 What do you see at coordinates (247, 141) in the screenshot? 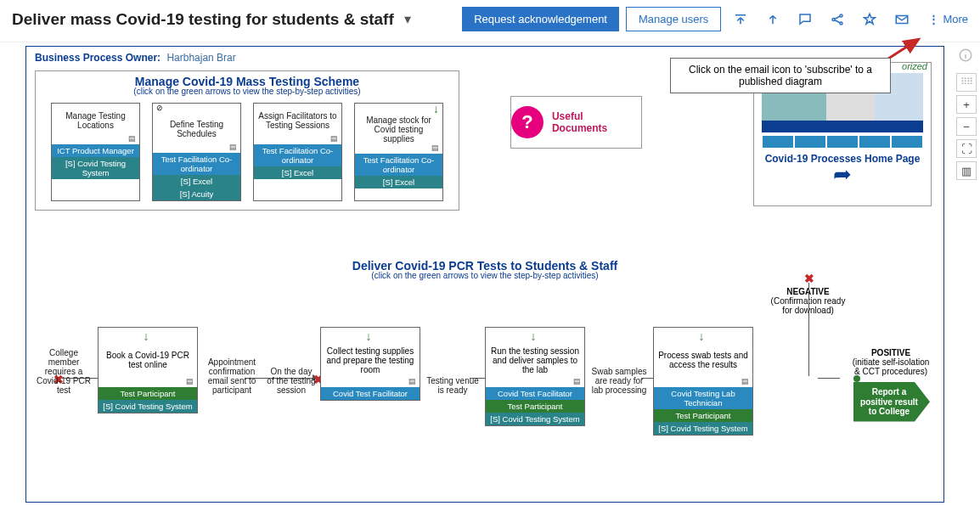
I see `manage-scheme-section: Manage Covid-19 Mass Testing Scheme (cli…` at bounding box center [247, 141].